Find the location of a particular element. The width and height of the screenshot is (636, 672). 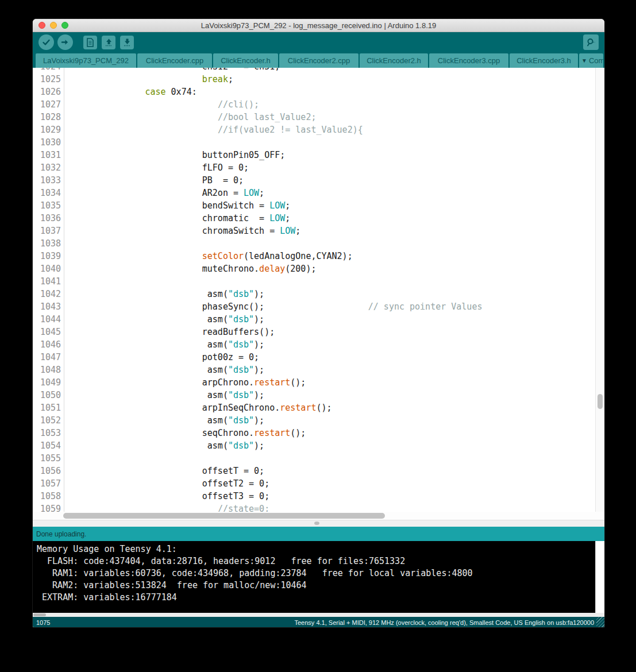

line-number: 1047 is located at coordinates (47, 357).